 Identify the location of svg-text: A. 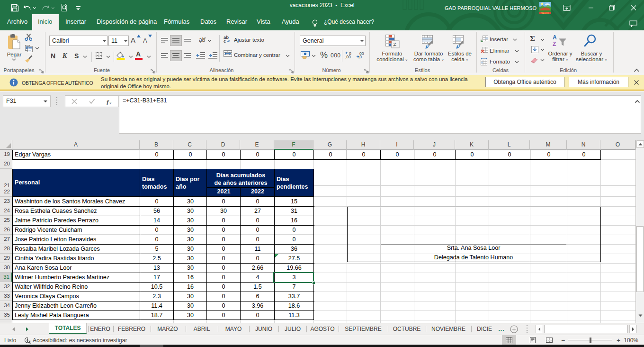
(555, 37).